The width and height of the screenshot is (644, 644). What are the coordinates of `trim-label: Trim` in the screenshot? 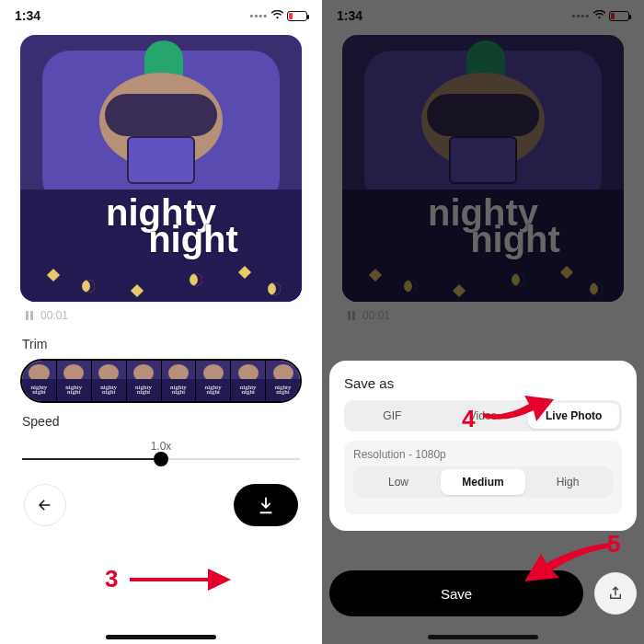 It's located at (161, 342).